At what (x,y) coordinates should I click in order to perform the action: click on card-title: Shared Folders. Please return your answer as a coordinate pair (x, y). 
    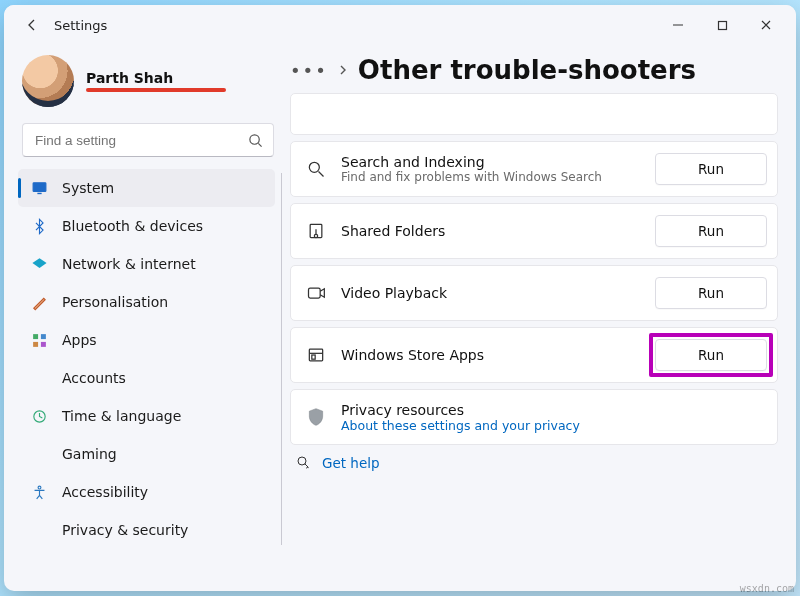
    Looking at the image, I should click on (491, 231).